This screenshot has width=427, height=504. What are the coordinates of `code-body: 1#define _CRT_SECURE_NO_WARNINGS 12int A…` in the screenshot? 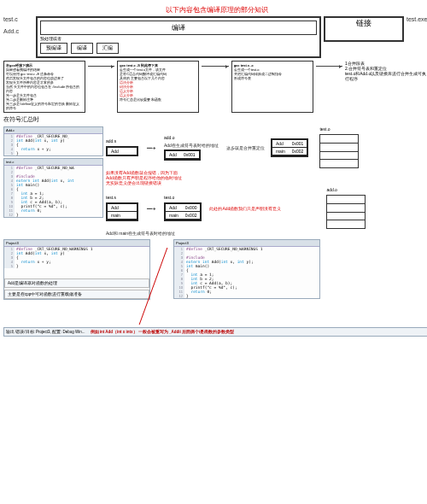 It's located at (77, 258).